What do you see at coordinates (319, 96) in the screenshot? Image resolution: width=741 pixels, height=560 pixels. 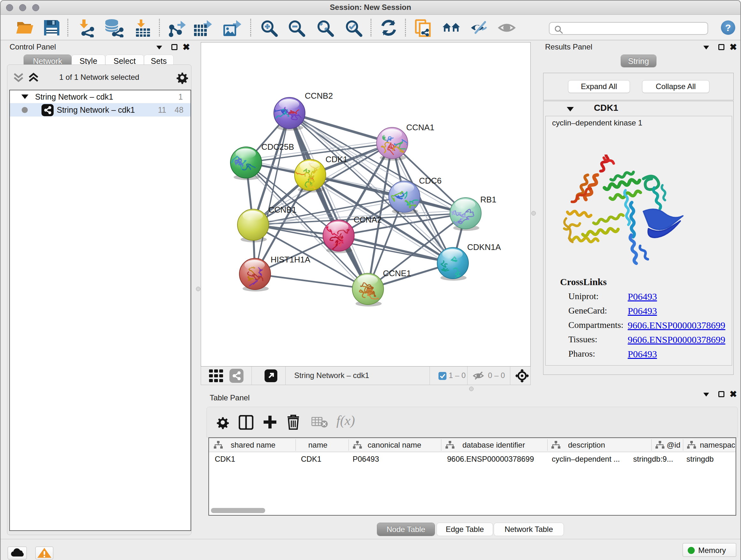 I see `svg-text: CCNB2` at bounding box center [319, 96].